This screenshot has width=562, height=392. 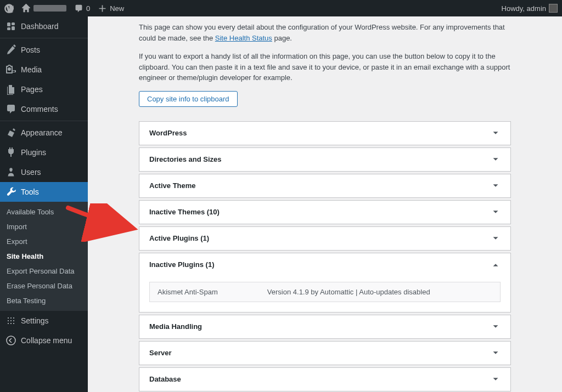 What do you see at coordinates (44, 109) in the screenshot?
I see `menu-comments: Comments` at bounding box center [44, 109].